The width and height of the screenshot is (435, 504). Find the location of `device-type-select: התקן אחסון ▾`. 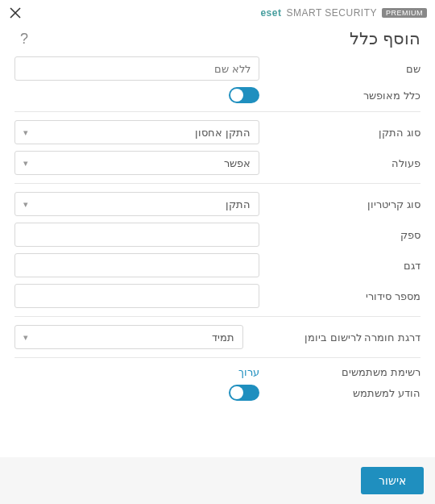

device-type-select: התקן אחסון ▾ is located at coordinates (137, 132).